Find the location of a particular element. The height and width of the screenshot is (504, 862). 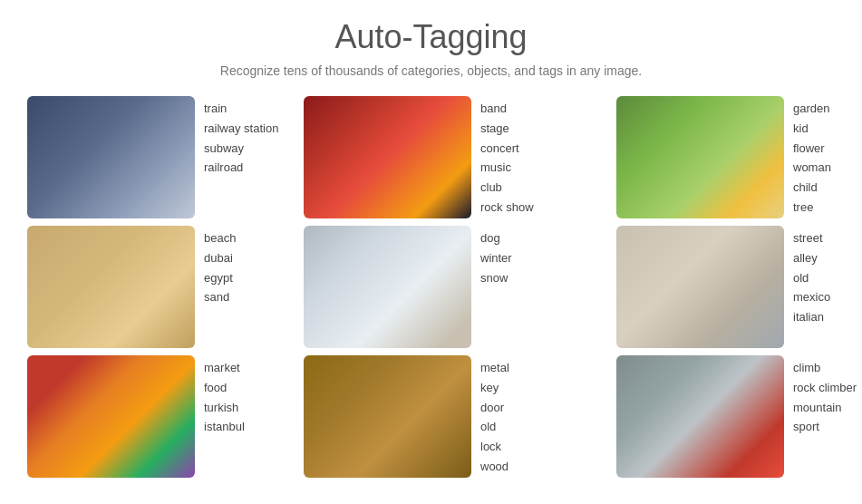

tag-label: key is located at coordinates (526, 388).